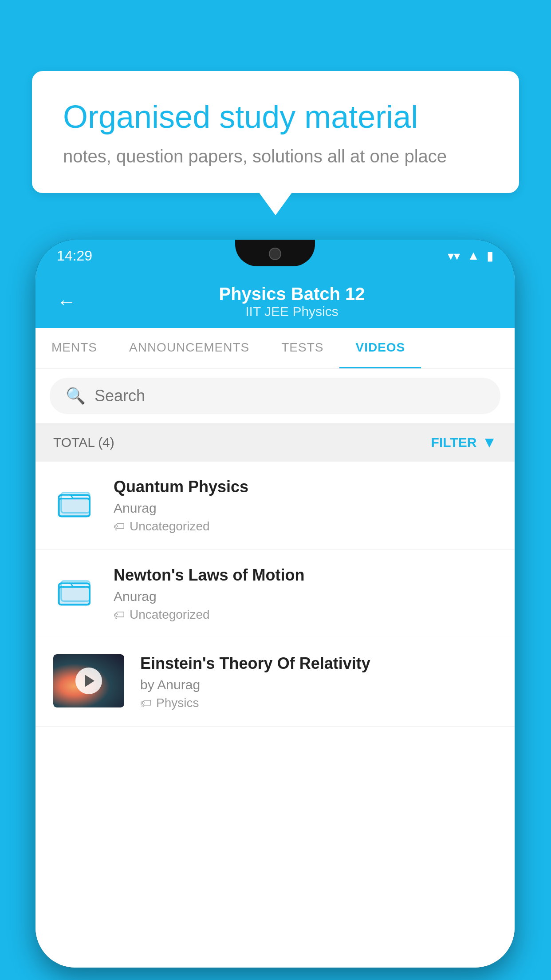  I want to click on battery-icon: ▮, so click(490, 256).